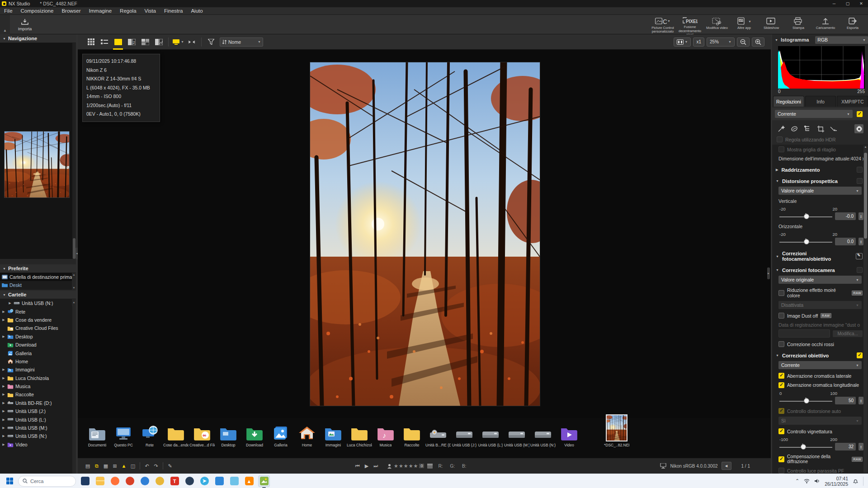  What do you see at coordinates (124, 466) in the screenshot?
I see `warning-filter-icon: ▲` at bounding box center [124, 466].